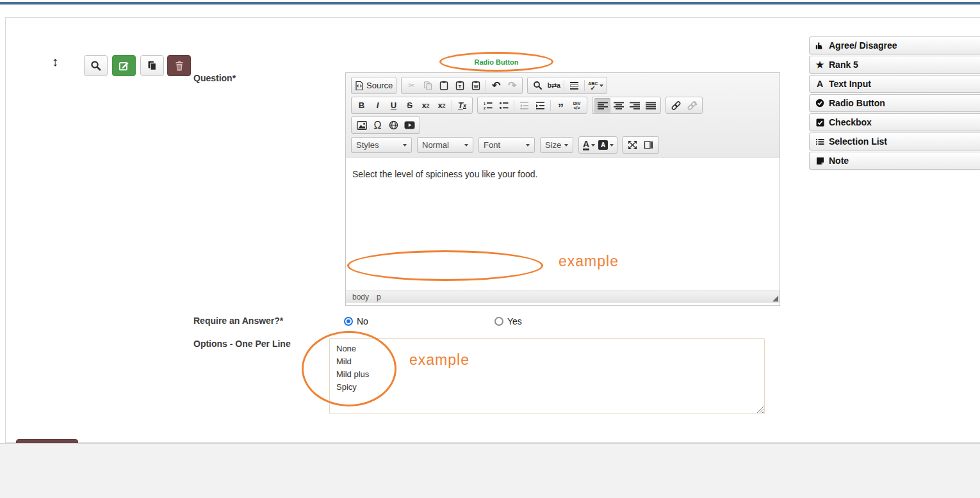 This screenshot has width=980, height=498. Describe the element at coordinates (509, 321) in the screenshot. I see `require-answer-yes: Yes` at that location.